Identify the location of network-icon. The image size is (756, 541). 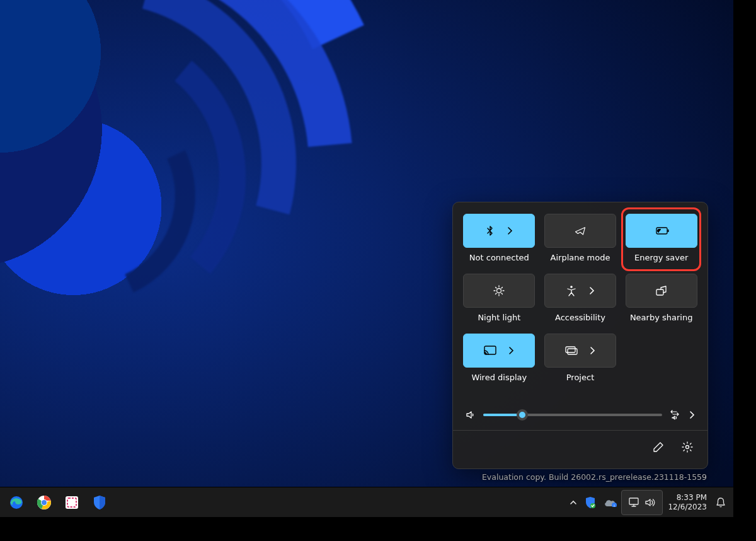
(634, 503).